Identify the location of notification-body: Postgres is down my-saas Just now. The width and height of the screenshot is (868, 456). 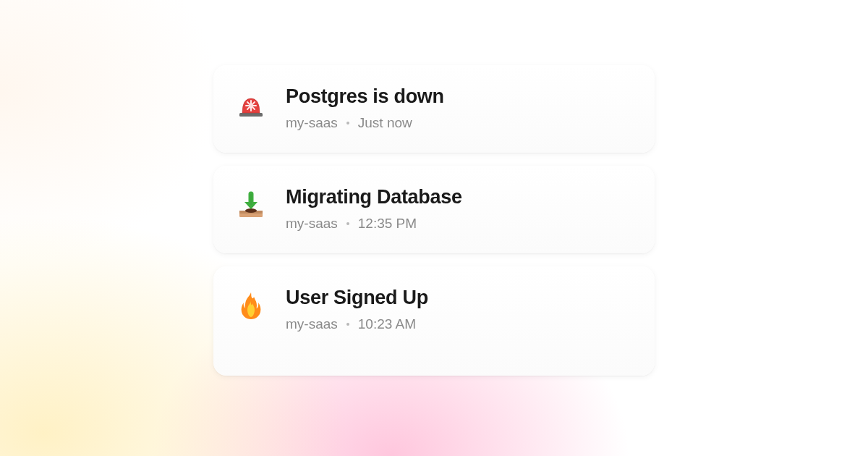
(459, 109).